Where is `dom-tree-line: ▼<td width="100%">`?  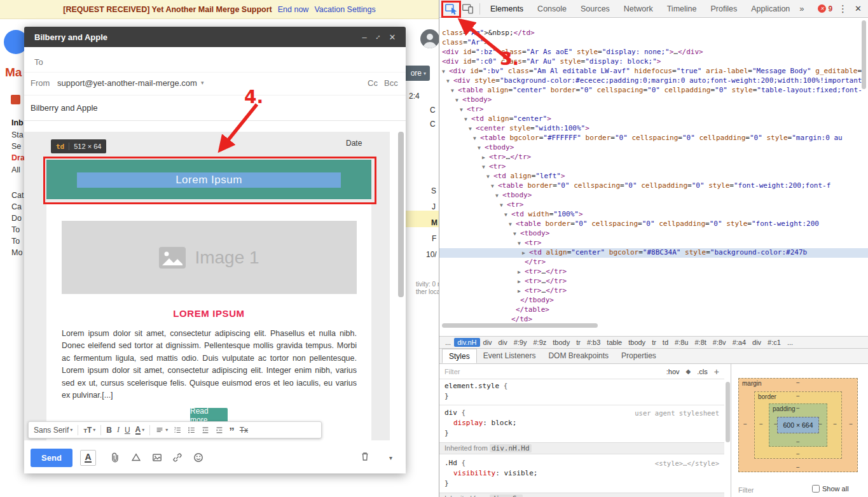 dom-tree-line: ▼<td width="100%"> is located at coordinates (654, 215).